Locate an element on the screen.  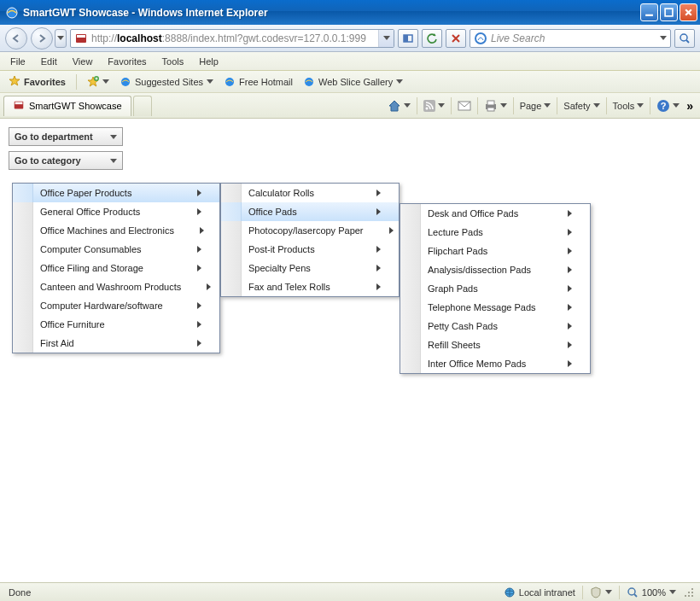
menu-item: Office Paper Products is located at coordinates (116, 193).